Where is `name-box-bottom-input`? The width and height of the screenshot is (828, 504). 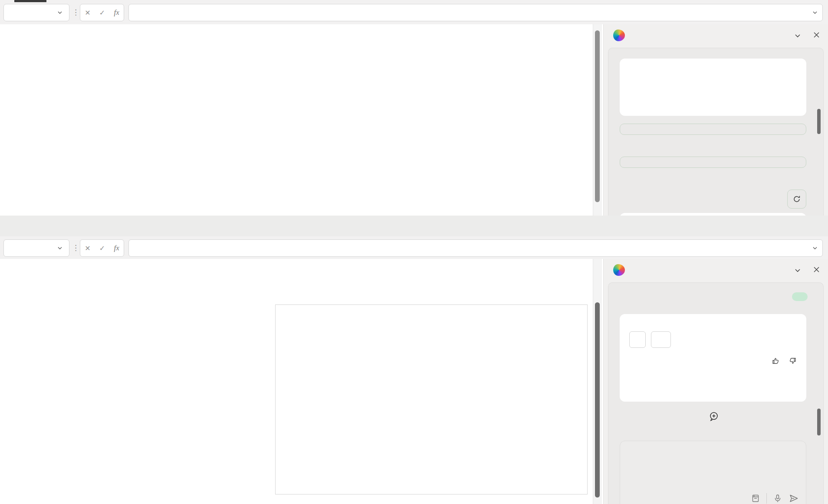
name-box-bottom-input is located at coordinates (33, 248).